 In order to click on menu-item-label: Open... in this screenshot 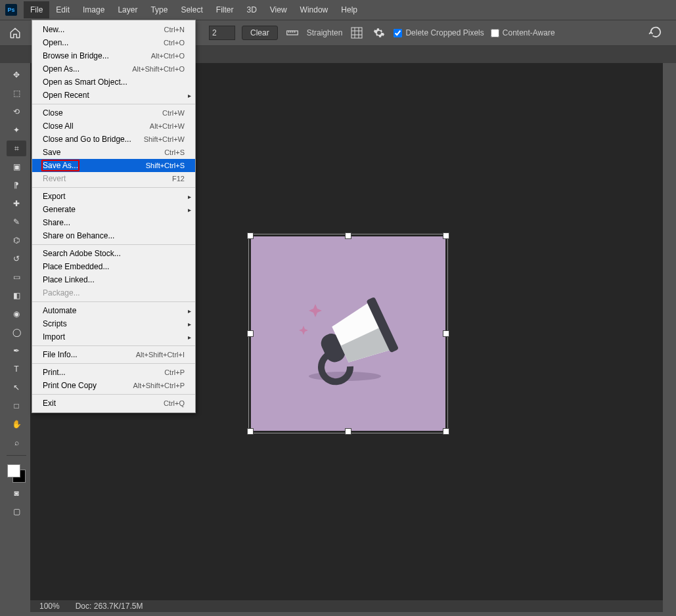, I will do `click(55, 43)`.